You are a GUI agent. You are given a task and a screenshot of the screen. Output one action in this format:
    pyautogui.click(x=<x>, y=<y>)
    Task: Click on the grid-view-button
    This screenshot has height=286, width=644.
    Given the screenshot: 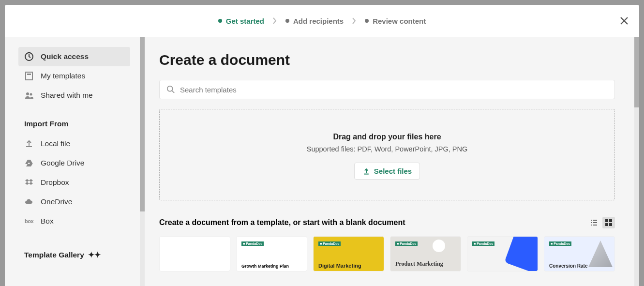 What is the action you would take?
    pyautogui.click(x=609, y=223)
    